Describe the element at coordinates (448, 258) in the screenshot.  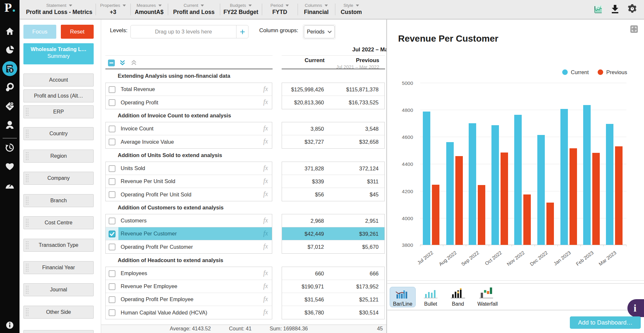
I see `svg-text: Aug 2022` at that location.